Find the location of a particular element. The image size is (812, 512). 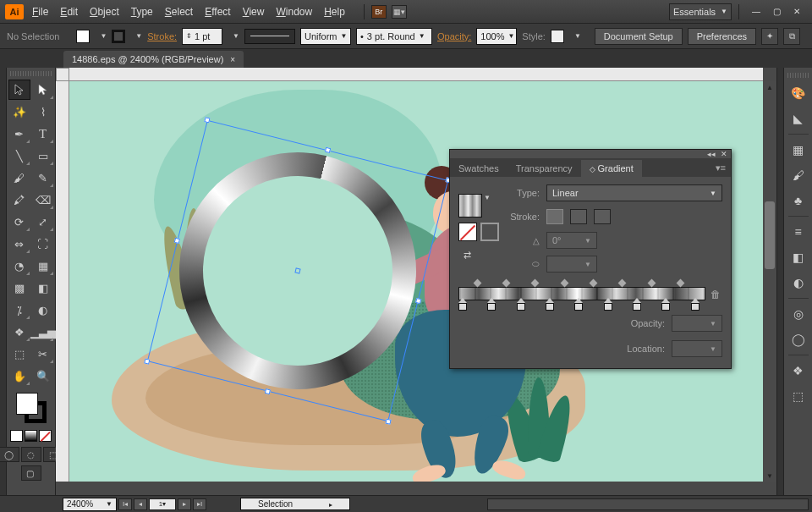

brush-definition: •3 pt. Round▼ is located at coordinates (394, 36).